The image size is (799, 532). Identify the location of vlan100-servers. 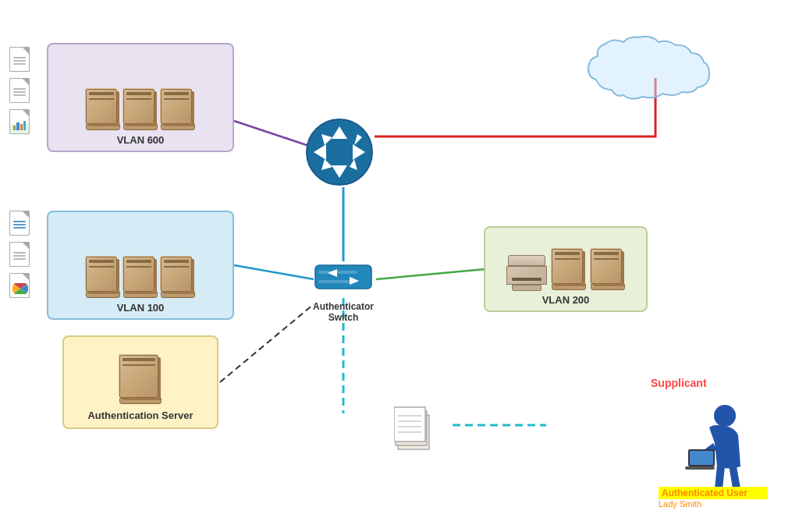
(140, 278).